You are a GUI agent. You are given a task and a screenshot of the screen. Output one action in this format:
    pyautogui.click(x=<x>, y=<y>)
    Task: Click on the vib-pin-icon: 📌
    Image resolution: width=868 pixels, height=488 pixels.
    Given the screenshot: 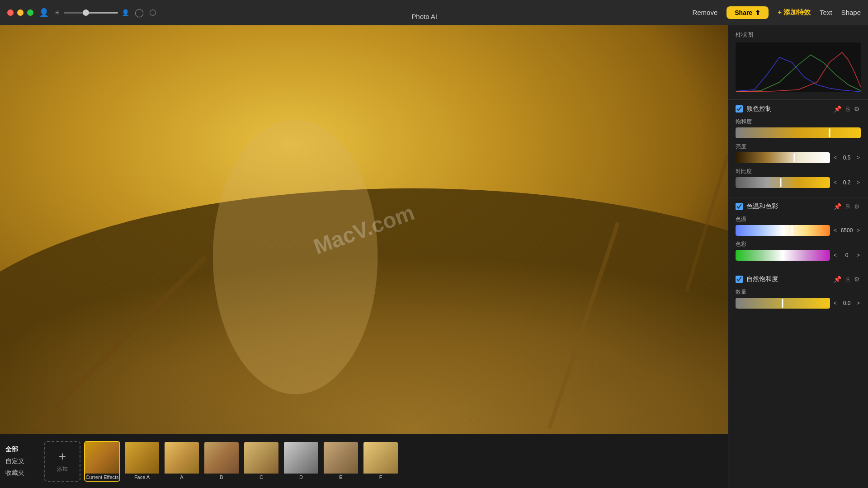 What is the action you would take?
    pyautogui.click(x=837, y=279)
    